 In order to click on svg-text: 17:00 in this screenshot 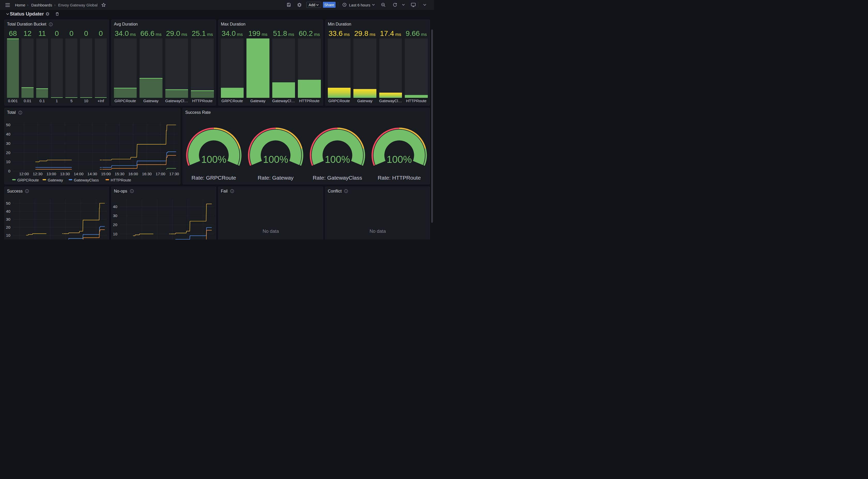, I will do `click(160, 174)`.